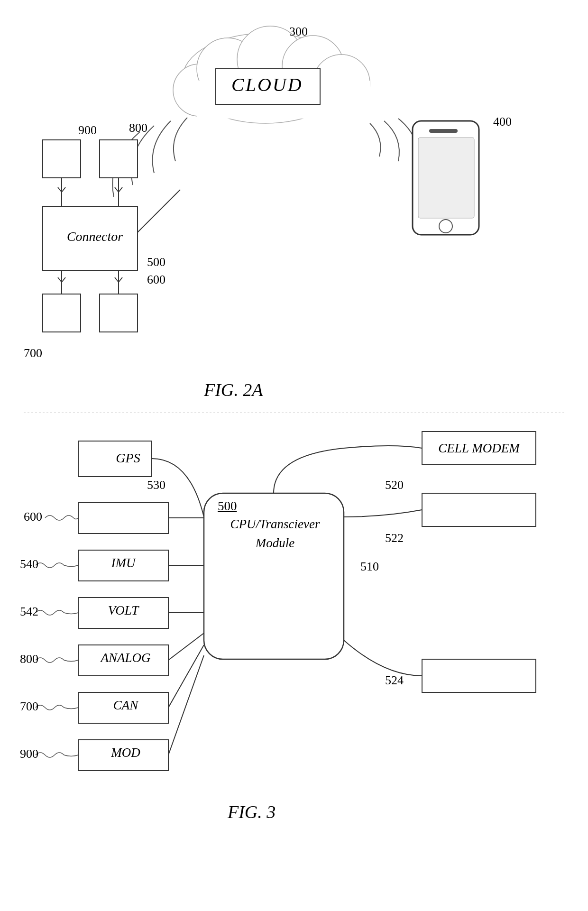 This screenshot has height=911, width=588. I want to click on left-ref-540: 540, so click(29, 564).